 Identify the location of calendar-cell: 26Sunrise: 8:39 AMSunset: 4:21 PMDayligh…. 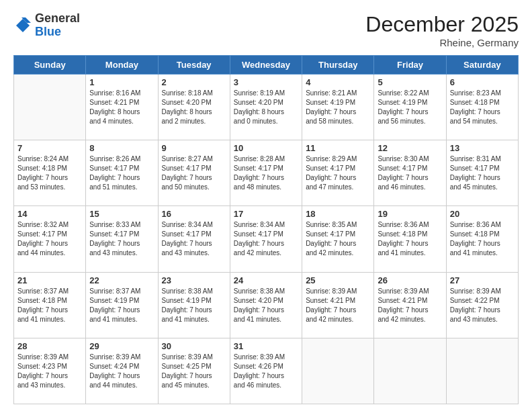
(410, 305).